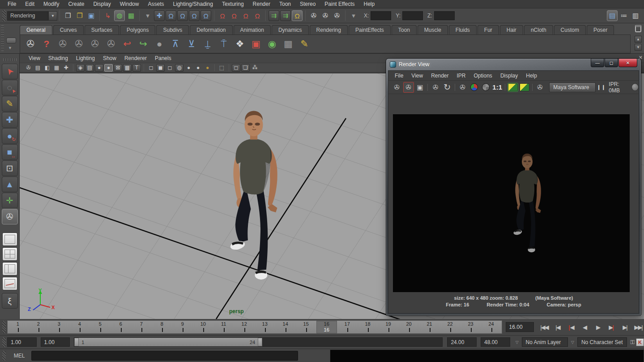 The width and height of the screenshot is (644, 362). What do you see at coordinates (439, 76) in the screenshot?
I see `rv-menu-render: Render` at bounding box center [439, 76].